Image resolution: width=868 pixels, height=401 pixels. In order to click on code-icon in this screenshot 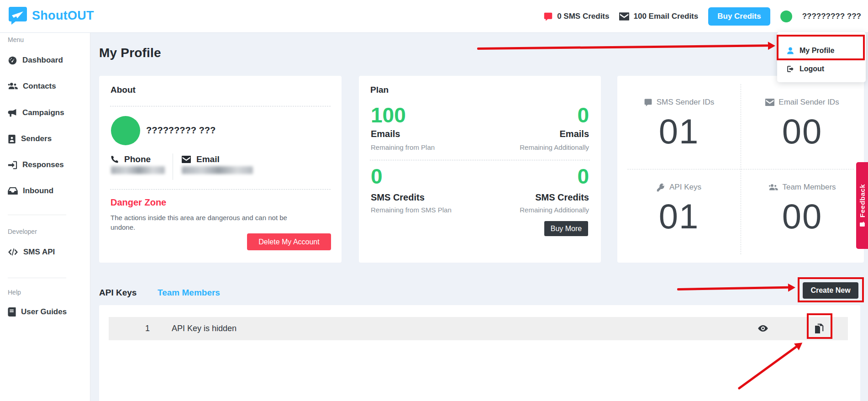, I will do `click(13, 252)`.